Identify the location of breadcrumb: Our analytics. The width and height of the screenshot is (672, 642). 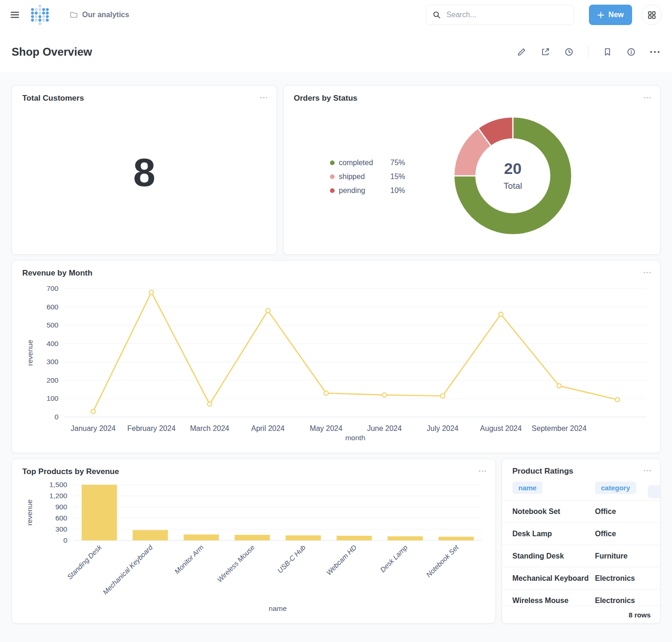
(99, 15).